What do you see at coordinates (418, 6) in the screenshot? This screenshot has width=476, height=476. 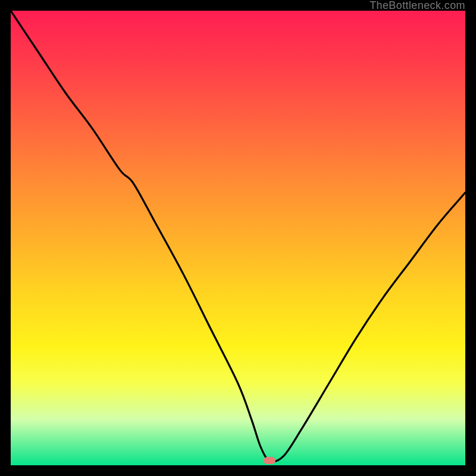 I see `watermark-label: TheBottleneck.com` at bounding box center [418, 6].